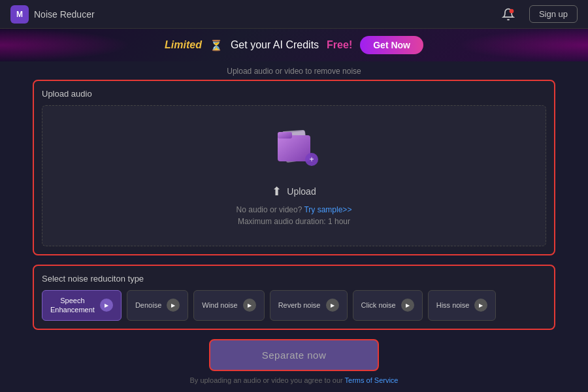  I want to click on notifications-icon, so click(508, 14).